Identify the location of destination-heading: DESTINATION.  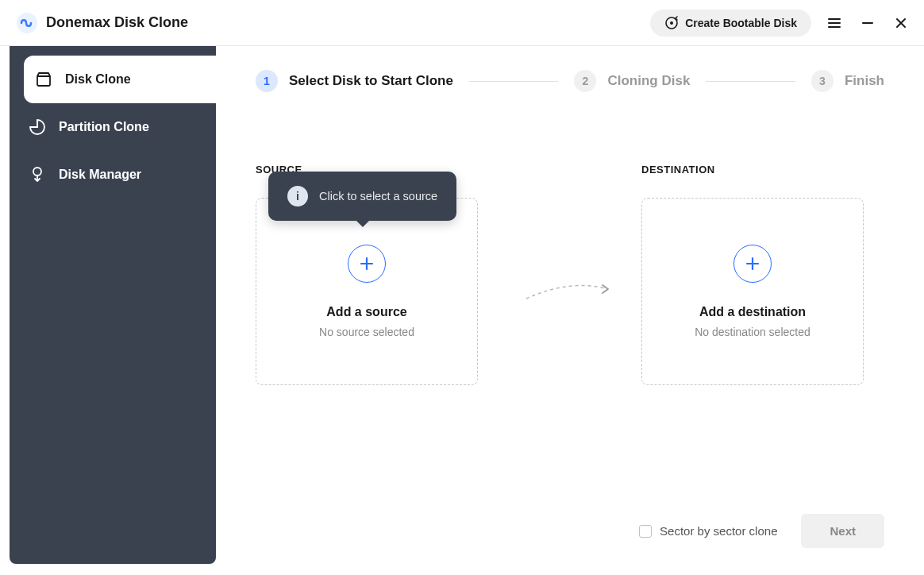
(763, 170).